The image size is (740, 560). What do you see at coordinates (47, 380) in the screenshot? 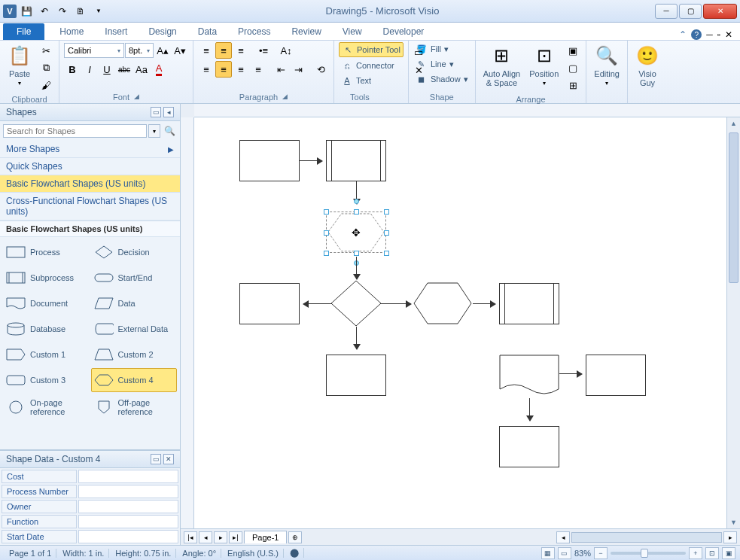
I see `shape-custom-3: Custom 3` at bounding box center [47, 380].